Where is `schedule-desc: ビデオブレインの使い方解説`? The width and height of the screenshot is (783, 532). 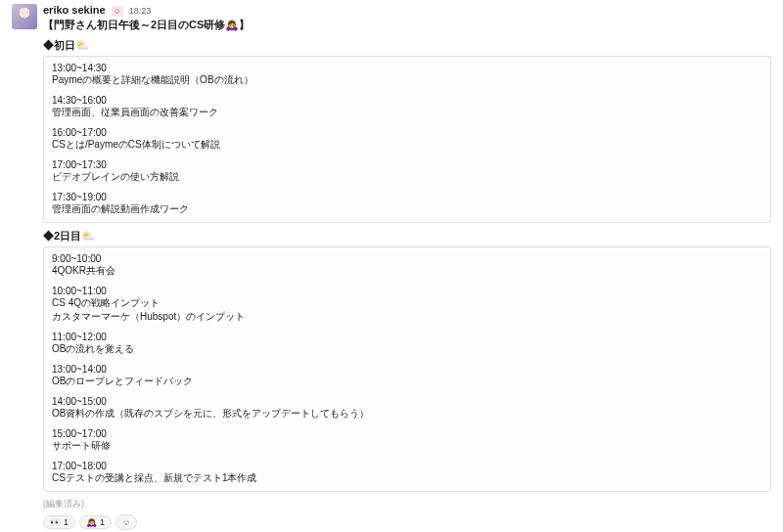 schedule-desc: ビデオブレインの使い方解説 is located at coordinates (407, 177).